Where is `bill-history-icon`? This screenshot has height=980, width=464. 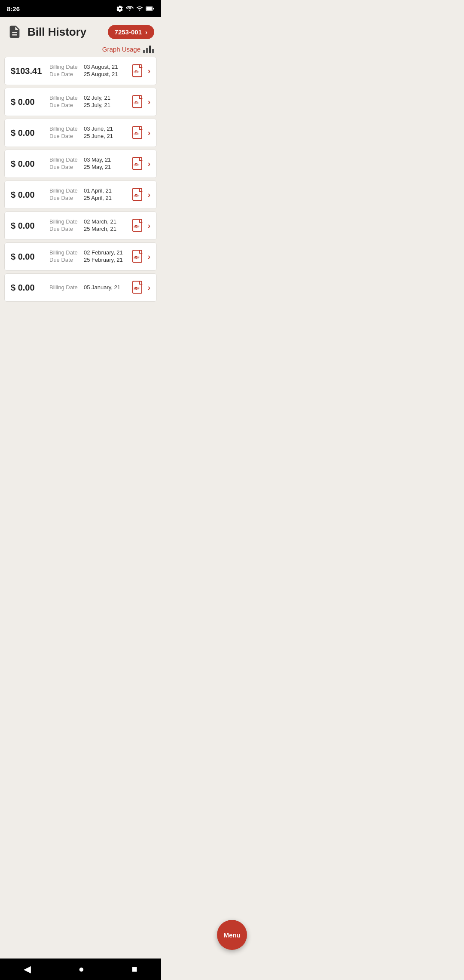
bill-history-icon is located at coordinates (15, 32).